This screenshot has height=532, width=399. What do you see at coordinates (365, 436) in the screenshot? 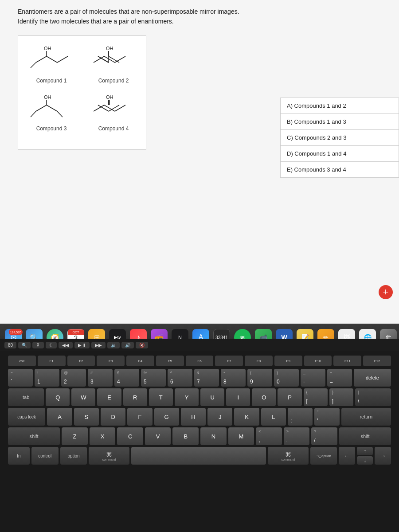
I see `key-shift-right: shift` at bounding box center [365, 436].